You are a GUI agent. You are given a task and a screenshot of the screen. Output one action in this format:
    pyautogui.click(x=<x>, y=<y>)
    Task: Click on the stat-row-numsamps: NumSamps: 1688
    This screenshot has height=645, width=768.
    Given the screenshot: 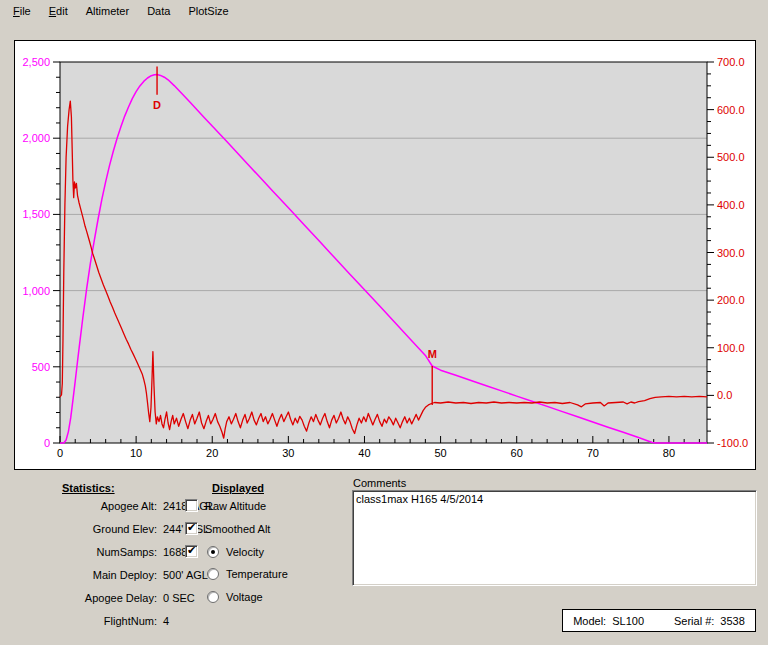 What is the action you would take?
    pyautogui.click(x=164, y=552)
    